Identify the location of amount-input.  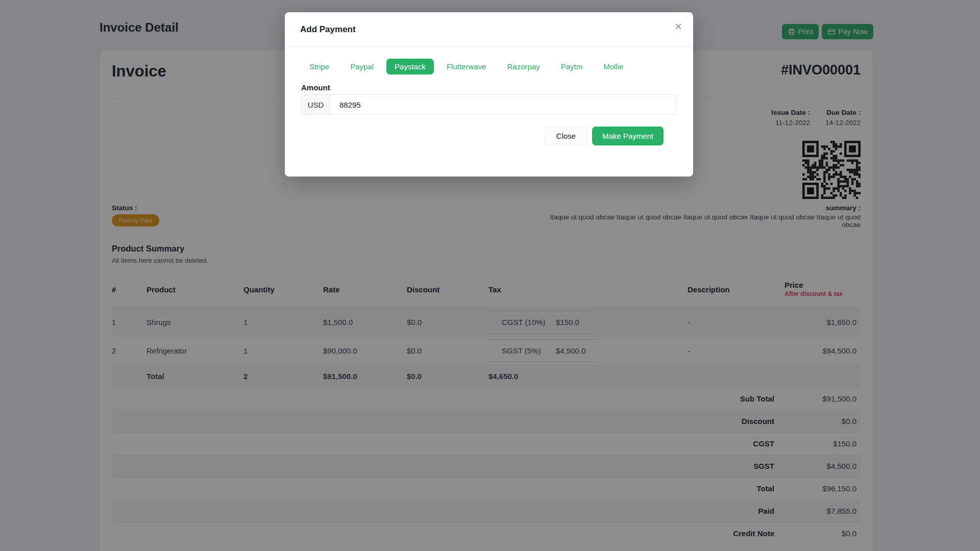
(503, 105).